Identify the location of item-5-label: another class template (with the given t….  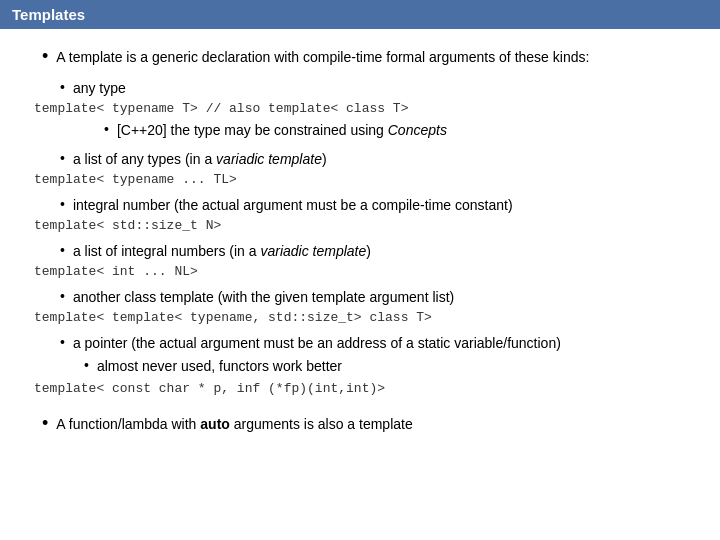
(264, 298).